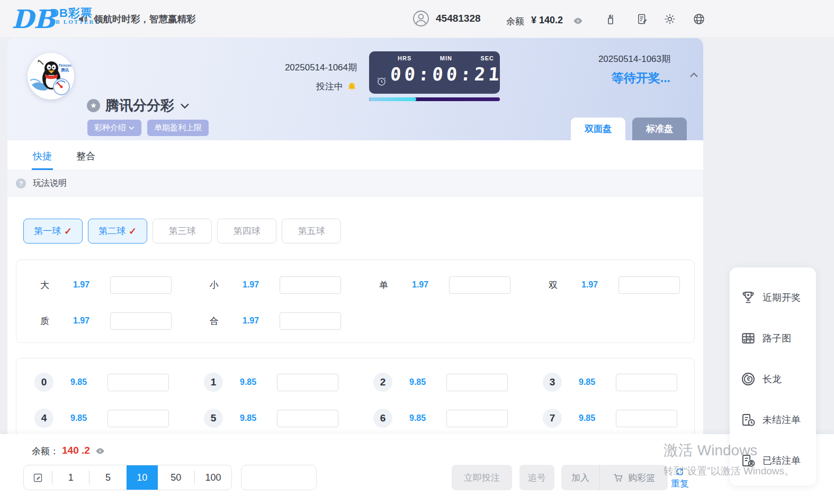 This screenshot has width=834, height=504. Describe the element at coordinates (86, 160) in the screenshot. I see `subtab-combined: 整合` at that location.